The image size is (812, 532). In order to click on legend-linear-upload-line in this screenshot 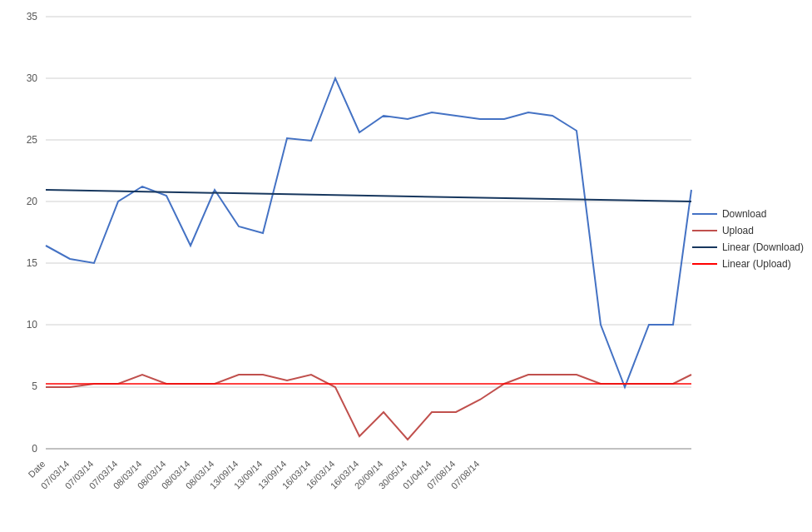, I will do `click(705, 264)`.